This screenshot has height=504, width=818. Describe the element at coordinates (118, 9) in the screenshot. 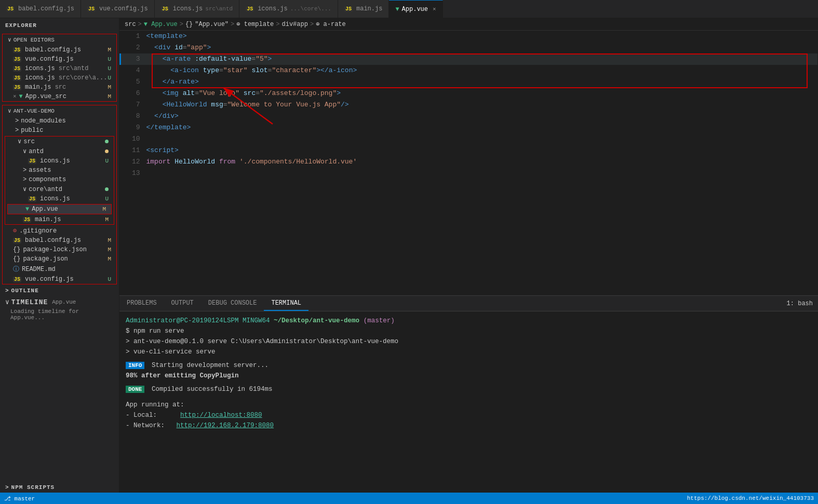

I see `tab-vue-config: JS vue.config.js` at that location.